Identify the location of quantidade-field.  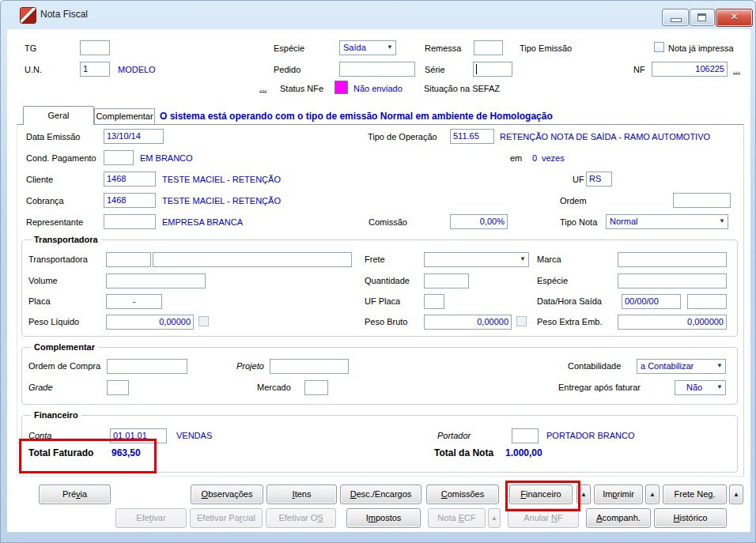
(446, 281).